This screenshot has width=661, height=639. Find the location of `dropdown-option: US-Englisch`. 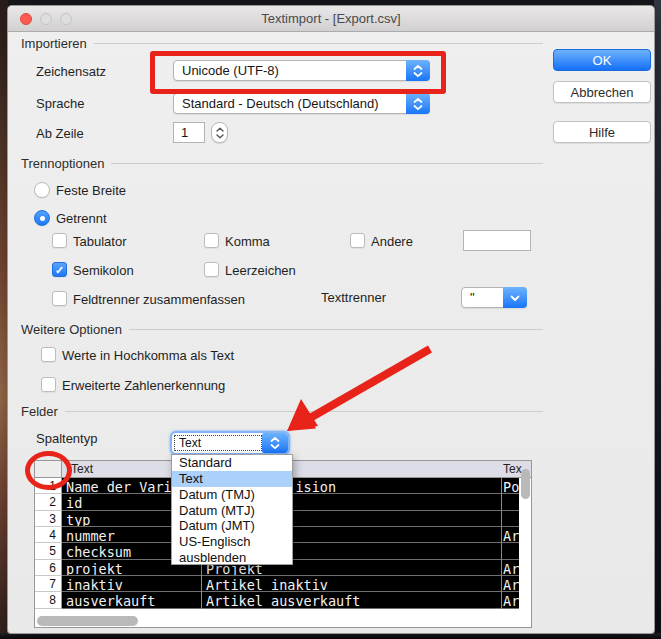

dropdown-option: US-Englisch is located at coordinates (232, 542).